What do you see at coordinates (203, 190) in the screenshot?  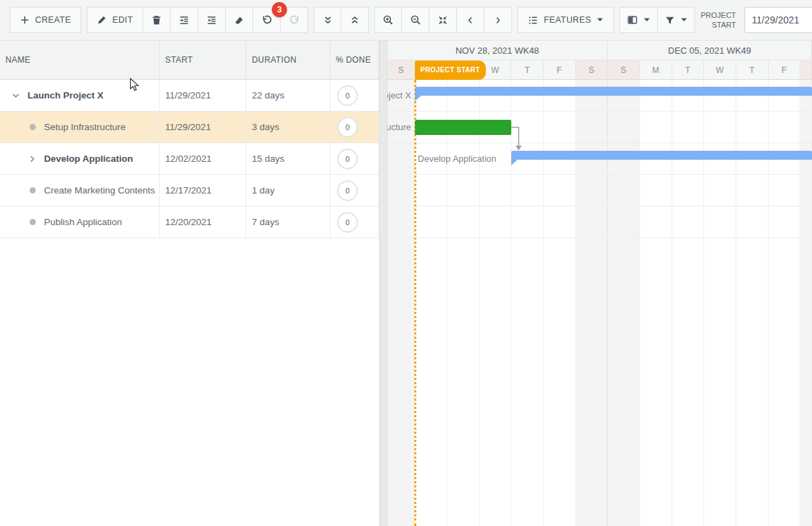 I see `start-cell: 12/17/2021` at bounding box center [203, 190].